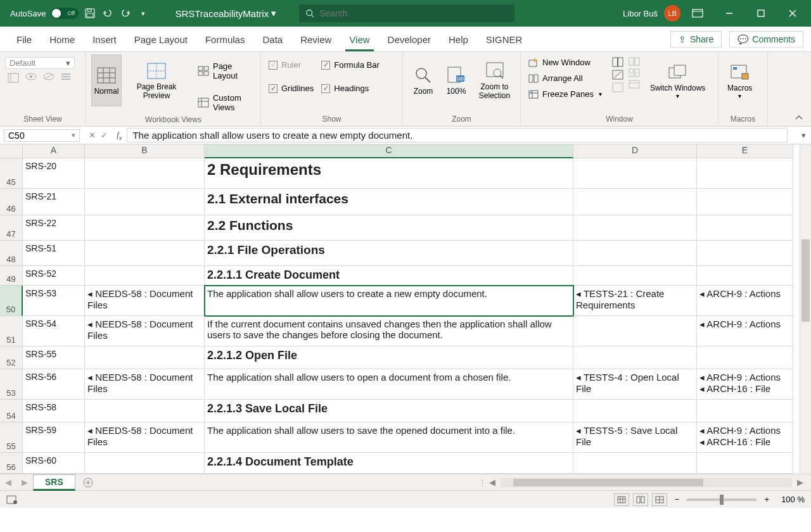  I want to click on split-icon, so click(618, 62).